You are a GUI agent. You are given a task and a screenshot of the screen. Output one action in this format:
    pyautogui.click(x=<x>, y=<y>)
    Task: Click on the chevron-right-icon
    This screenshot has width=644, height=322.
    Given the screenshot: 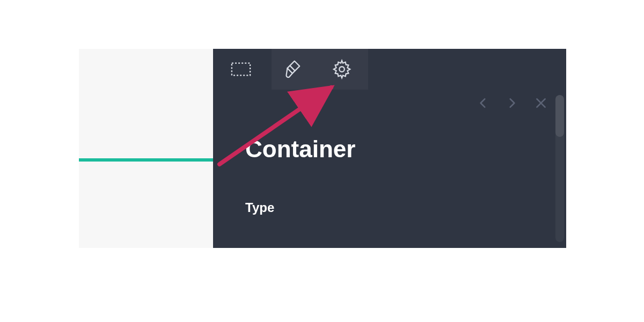 What is the action you would take?
    pyautogui.click(x=512, y=103)
    